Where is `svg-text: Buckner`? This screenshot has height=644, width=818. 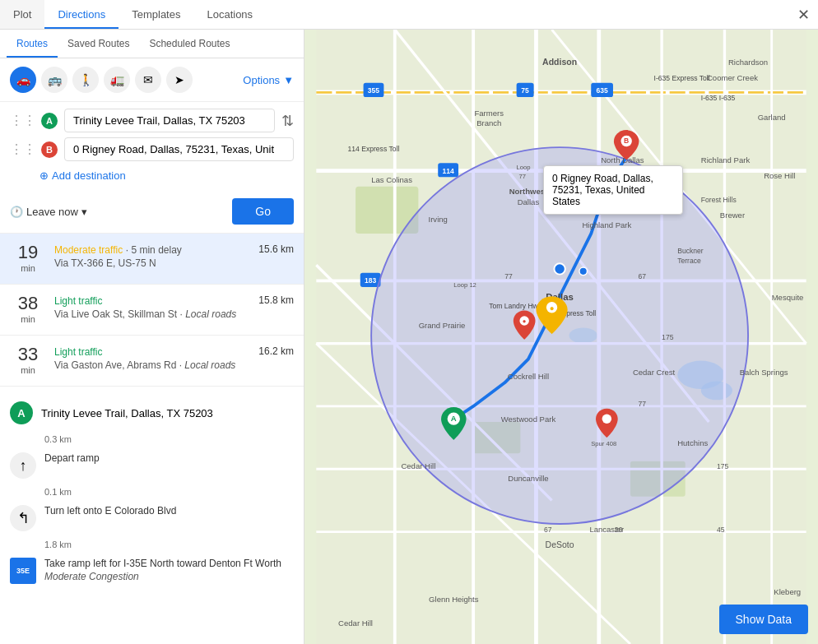 svg-text: Buckner is located at coordinates (690, 251).